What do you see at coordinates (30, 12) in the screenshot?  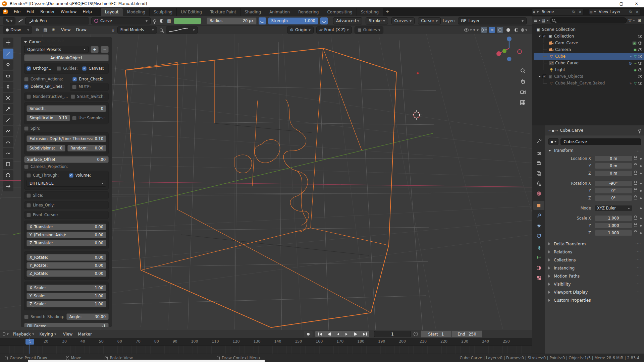 I see `topbar-menu: Edit` at bounding box center [30, 12].